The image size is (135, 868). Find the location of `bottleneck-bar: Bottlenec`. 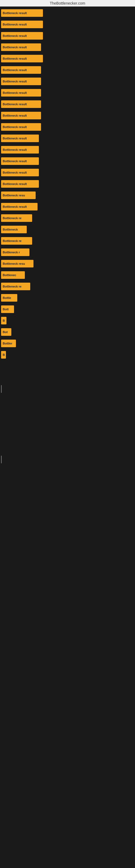

bottleneck-bar: Bottlenec is located at coordinates (13, 275).